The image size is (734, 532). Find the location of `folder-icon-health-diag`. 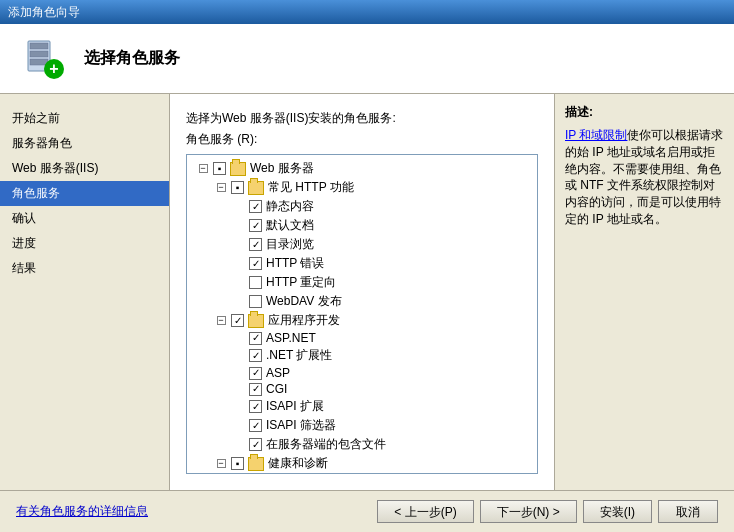

folder-icon-health-diag is located at coordinates (256, 464).